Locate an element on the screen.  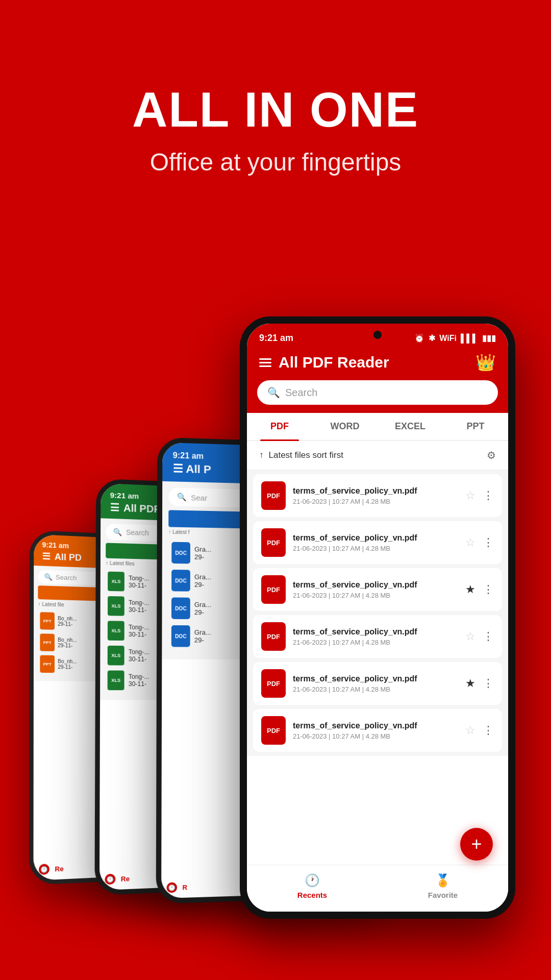
hero-subtitle: Office at your fingertips is located at coordinates (276, 162).